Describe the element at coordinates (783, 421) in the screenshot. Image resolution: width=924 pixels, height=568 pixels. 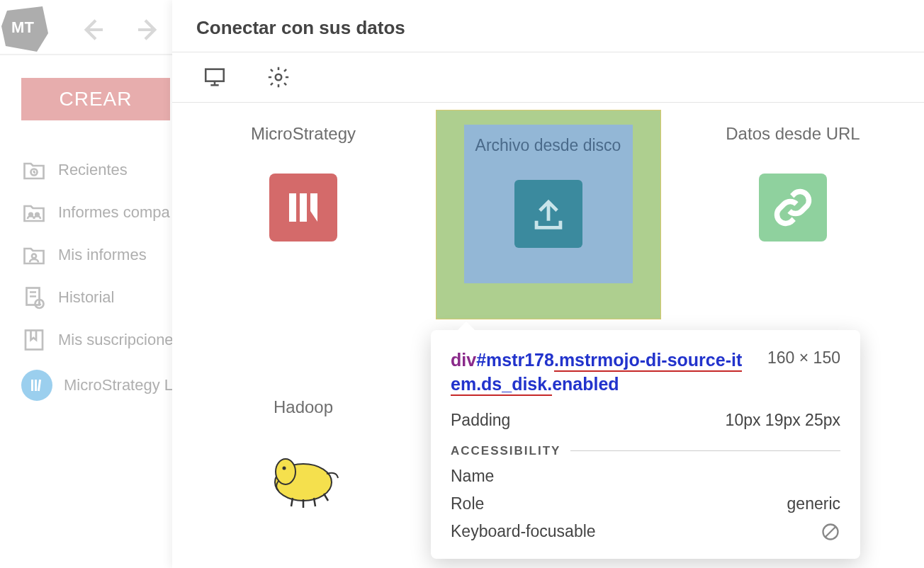
I see `padding-value: 10px 19px 25px` at that location.